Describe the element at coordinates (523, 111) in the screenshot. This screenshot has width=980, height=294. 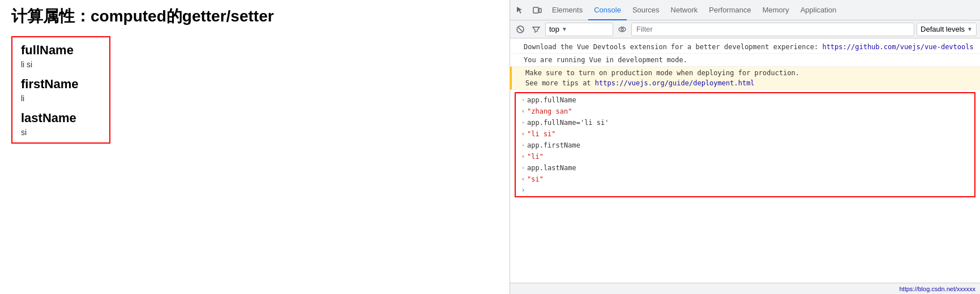
I see `result-arrow-zhangsan: ‹` at that location.